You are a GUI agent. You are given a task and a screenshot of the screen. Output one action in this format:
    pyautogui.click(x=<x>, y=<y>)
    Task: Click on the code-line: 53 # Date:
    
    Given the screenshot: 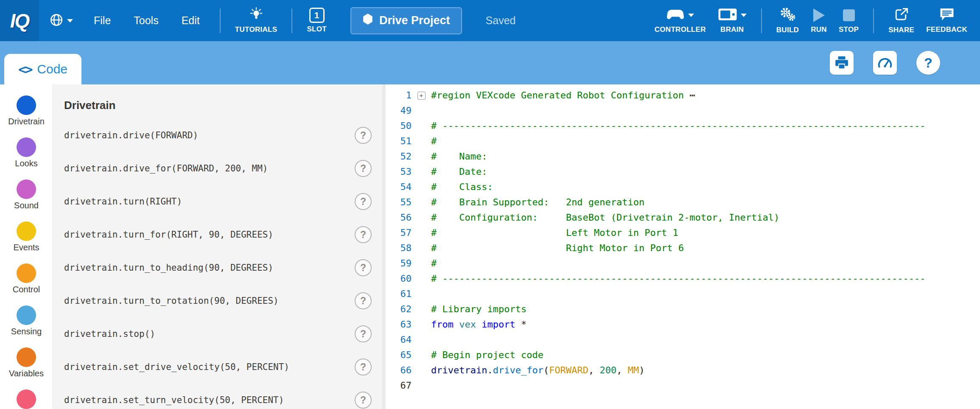 What is the action you would take?
    pyautogui.click(x=683, y=172)
    